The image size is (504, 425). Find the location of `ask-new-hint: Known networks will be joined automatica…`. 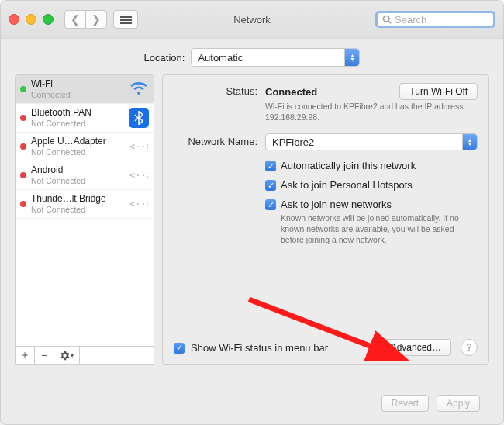

ask-new-hint: Known networks will be joined automatica… is located at coordinates (379, 230).